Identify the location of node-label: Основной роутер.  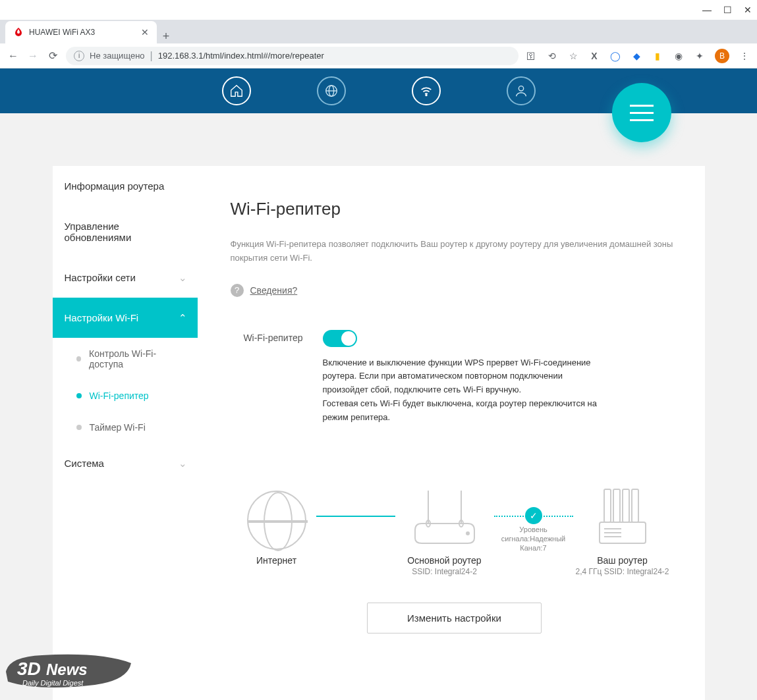
(444, 560).